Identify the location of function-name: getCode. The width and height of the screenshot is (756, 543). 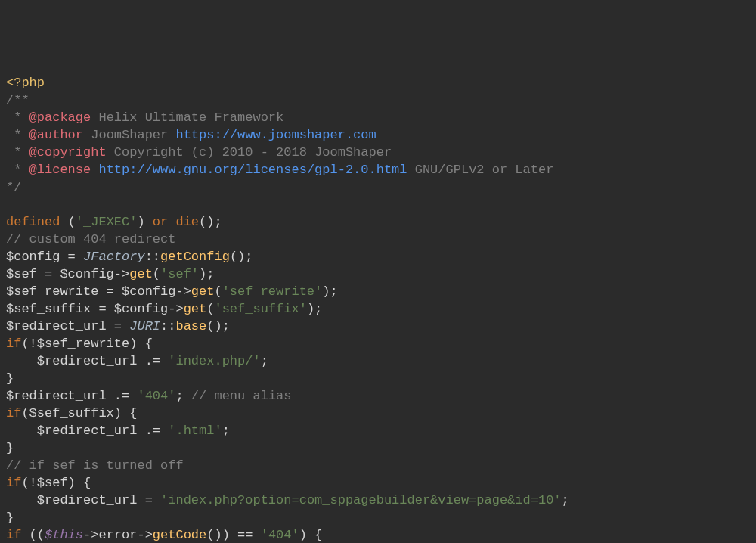
(180, 535).